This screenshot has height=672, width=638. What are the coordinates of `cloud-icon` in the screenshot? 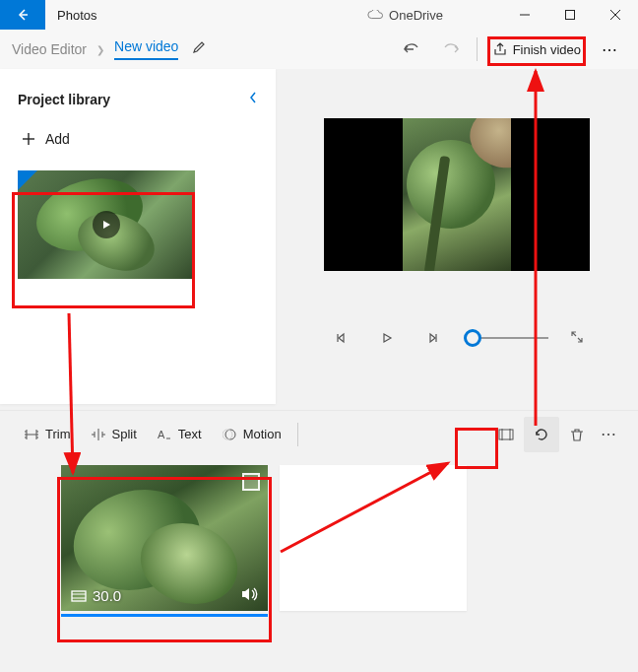 It's located at (375, 15).